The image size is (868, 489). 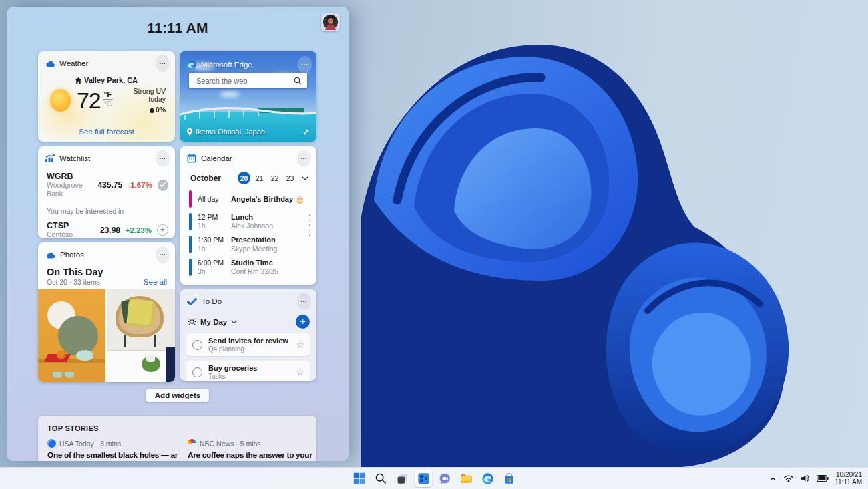 What do you see at coordinates (359, 478) in the screenshot?
I see `start-button` at bounding box center [359, 478].